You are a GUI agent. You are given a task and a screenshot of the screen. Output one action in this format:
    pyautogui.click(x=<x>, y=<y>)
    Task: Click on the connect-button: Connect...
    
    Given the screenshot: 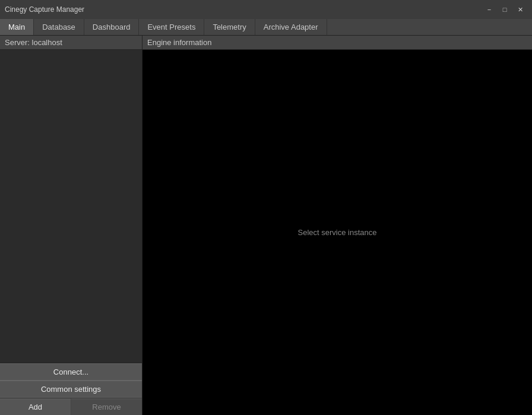 What is the action you would take?
    pyautogui.click(x=71, y=372)
    